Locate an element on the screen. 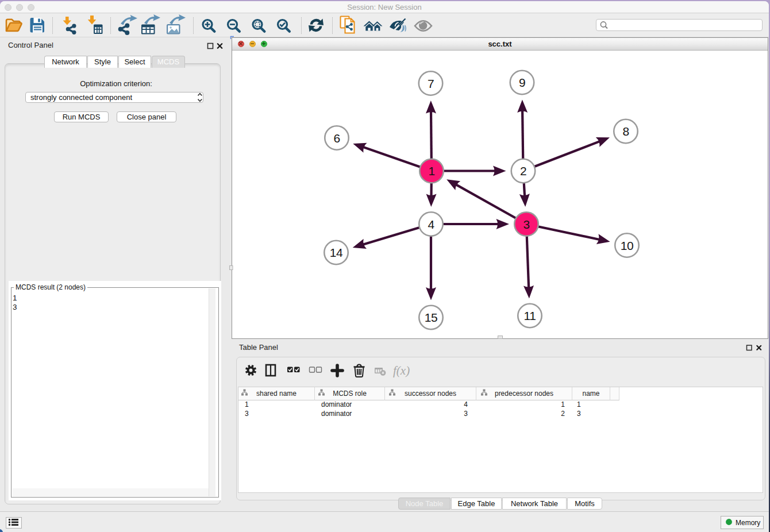 This screenshot has width=770, height=532. svg-text: 11 is located at coordinates (530, 316).